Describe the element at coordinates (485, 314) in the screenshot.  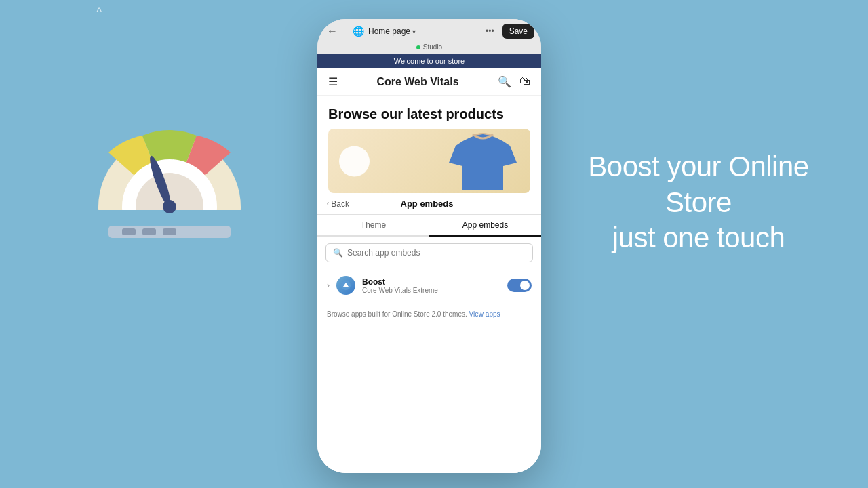
I see `view-apps-link: View apps` at that location.